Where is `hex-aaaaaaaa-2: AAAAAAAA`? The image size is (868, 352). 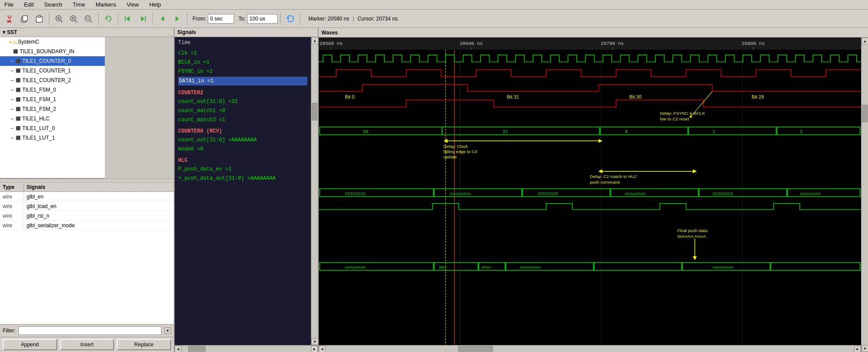 hex-aaaaaaaa-2: AAAAAAAA is located at coordinates (635, 194).